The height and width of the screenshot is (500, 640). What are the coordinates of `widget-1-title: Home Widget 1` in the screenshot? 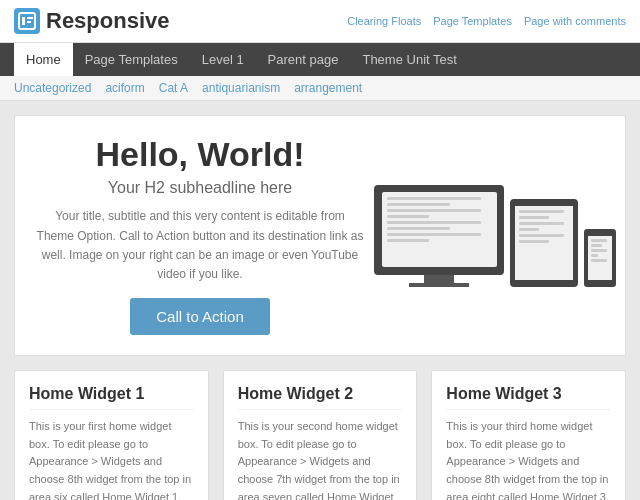 It's located at (112, 398).